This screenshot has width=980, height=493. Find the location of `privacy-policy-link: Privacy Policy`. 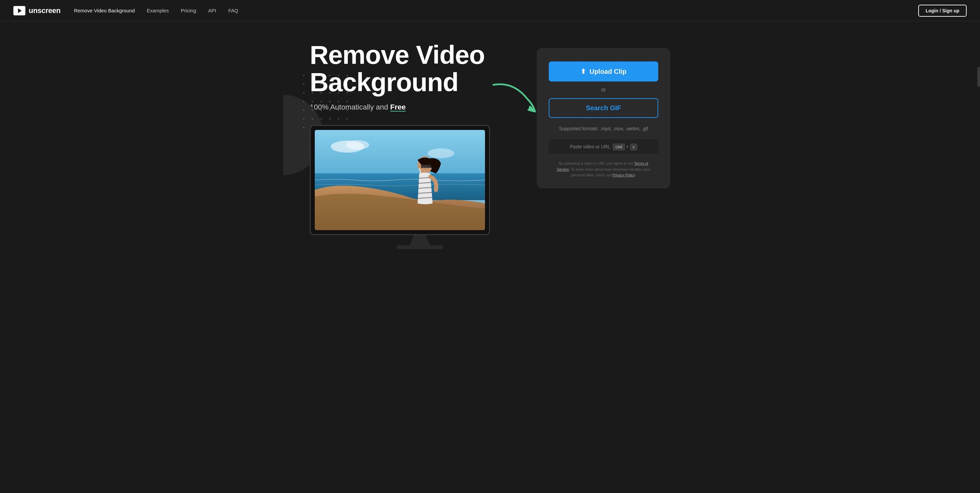

privacy-policy-link: Privacy Policy is located at coordinates (624, 175).